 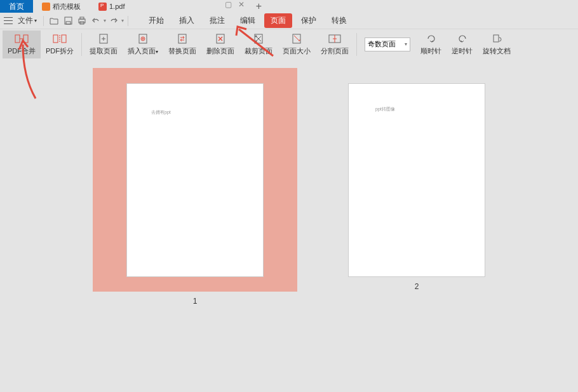 I want to click on menu-insert: 插入, so click(x=187, y=20).